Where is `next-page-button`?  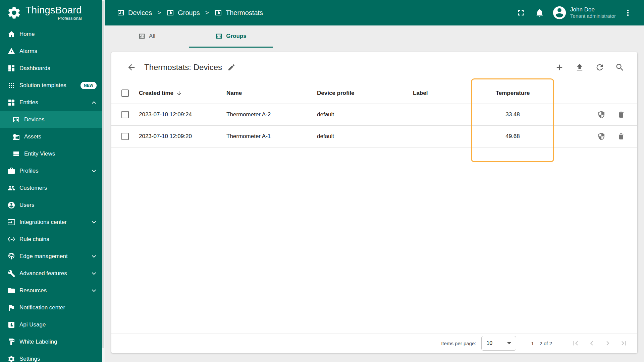
next-page-button is located at coordinates (608, 343).